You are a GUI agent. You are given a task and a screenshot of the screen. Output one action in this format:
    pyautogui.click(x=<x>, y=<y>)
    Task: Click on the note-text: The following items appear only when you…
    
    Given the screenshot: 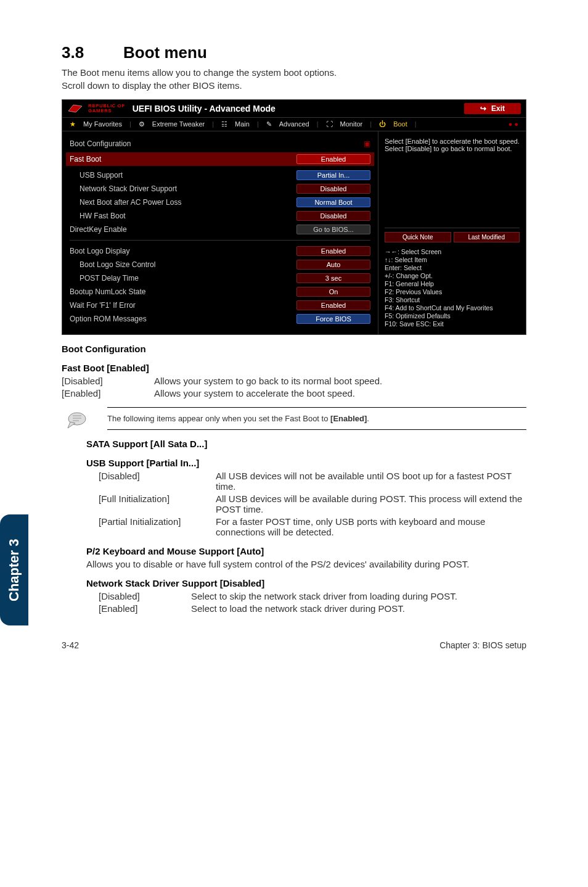 What is the action you would take?
    pyautogui.click(x=317, y=418)
    